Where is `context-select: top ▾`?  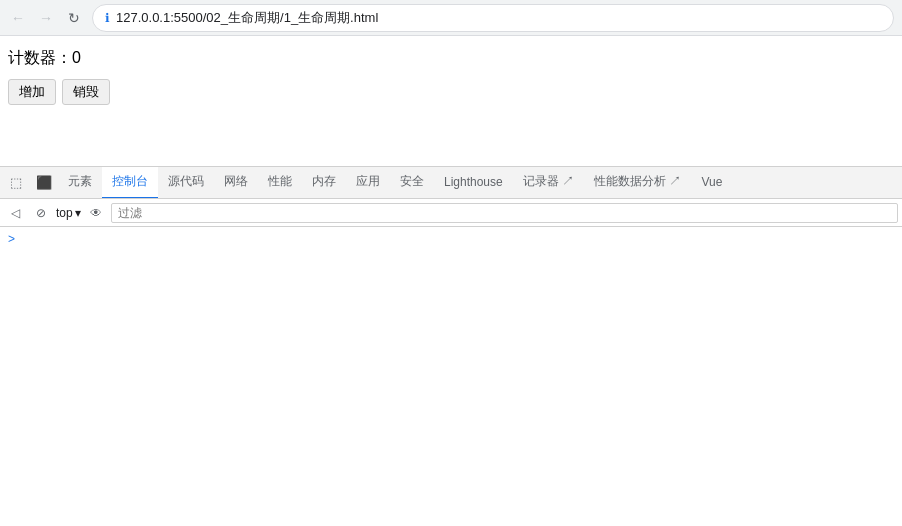 context-select: top ▾ is located at coordinates (68, 213).